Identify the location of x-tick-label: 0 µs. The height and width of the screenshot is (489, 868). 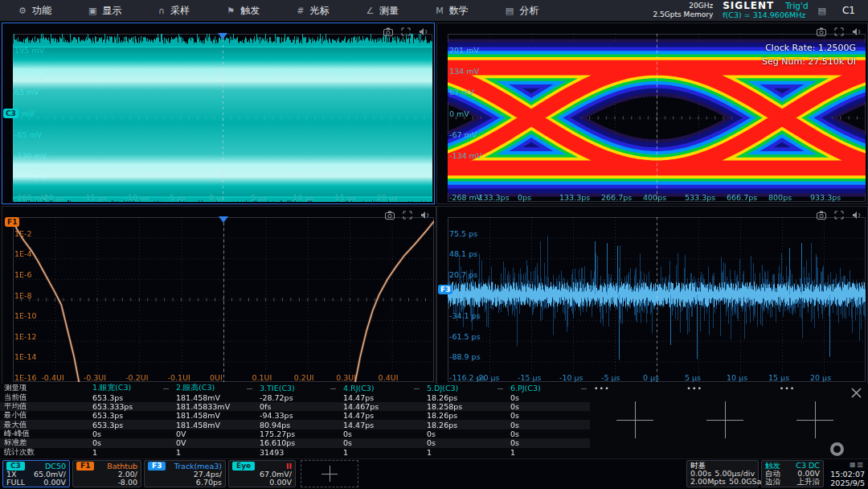
(217, 198).